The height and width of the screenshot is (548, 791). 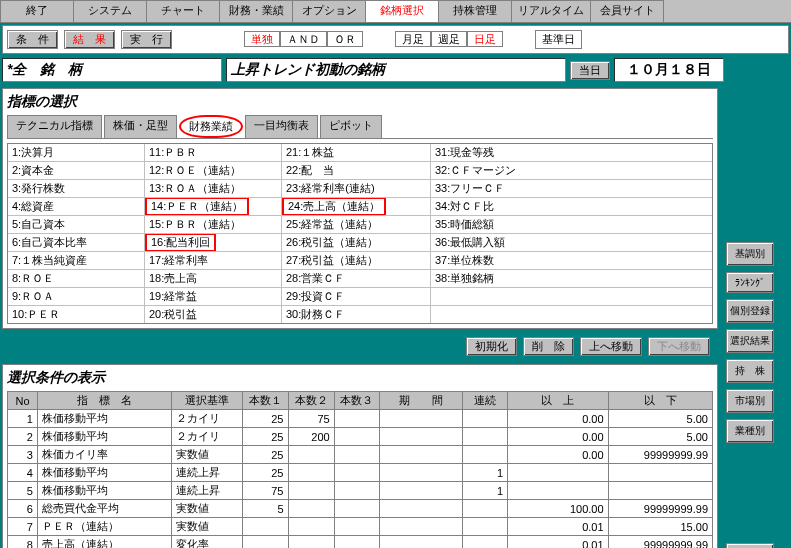 What do you see at coordinates (750, 431) in the screenshot?
I see `right-btn-6: 業種別` at bounding box center [750, 431].